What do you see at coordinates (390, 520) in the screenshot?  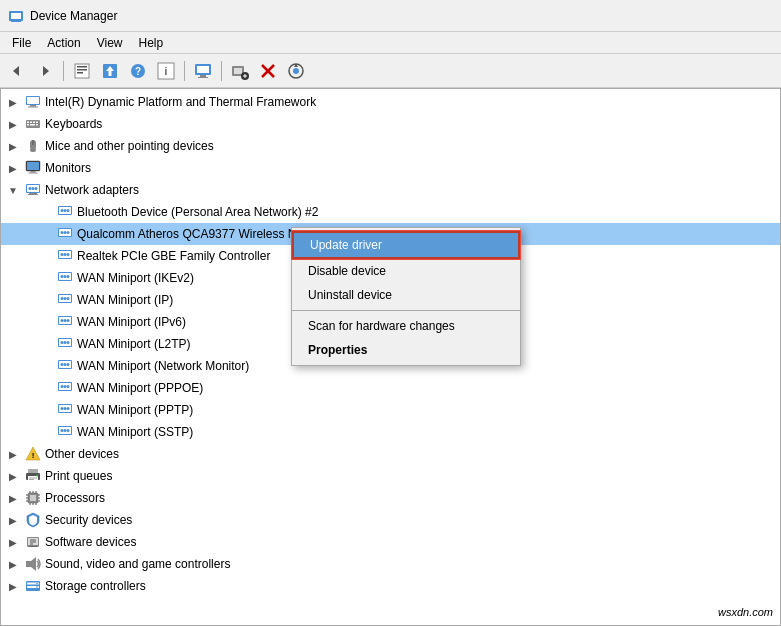 I see `tree-item-security: ▶ Security devices` at bounding box center [390, 520].